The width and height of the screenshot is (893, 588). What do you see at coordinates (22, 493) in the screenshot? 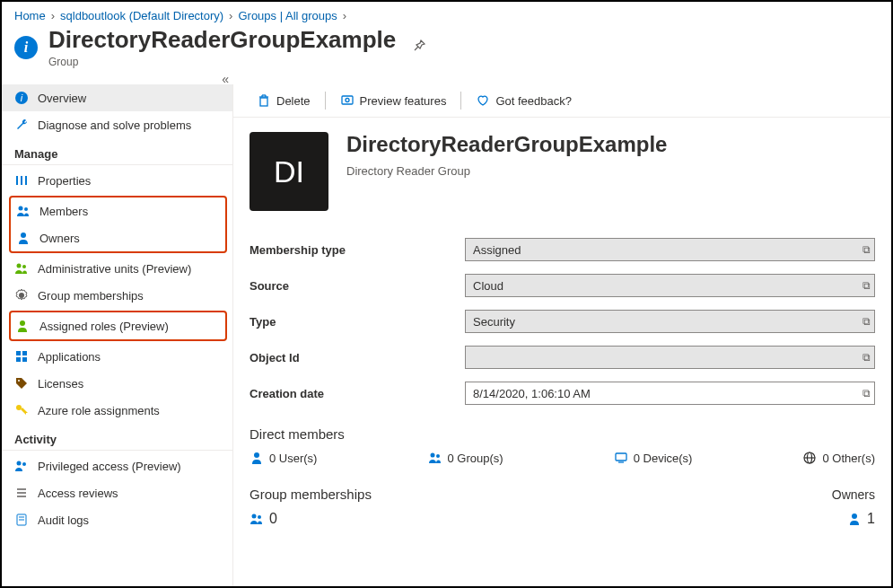
I see `list-icon` at bounding box center [22, 493].